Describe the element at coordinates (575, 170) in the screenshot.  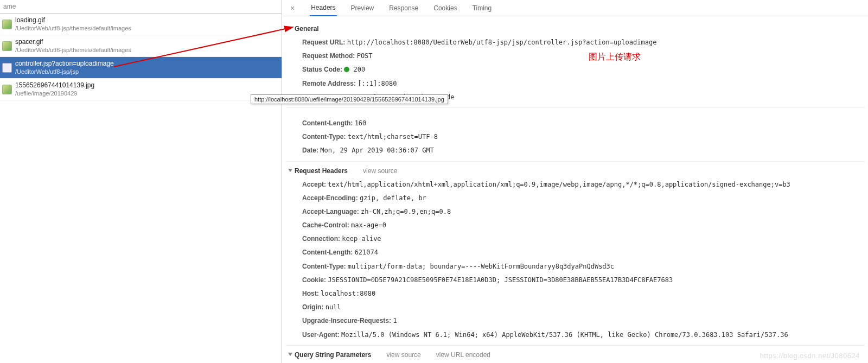
I see `section-title: Request Headersview source` at that location.